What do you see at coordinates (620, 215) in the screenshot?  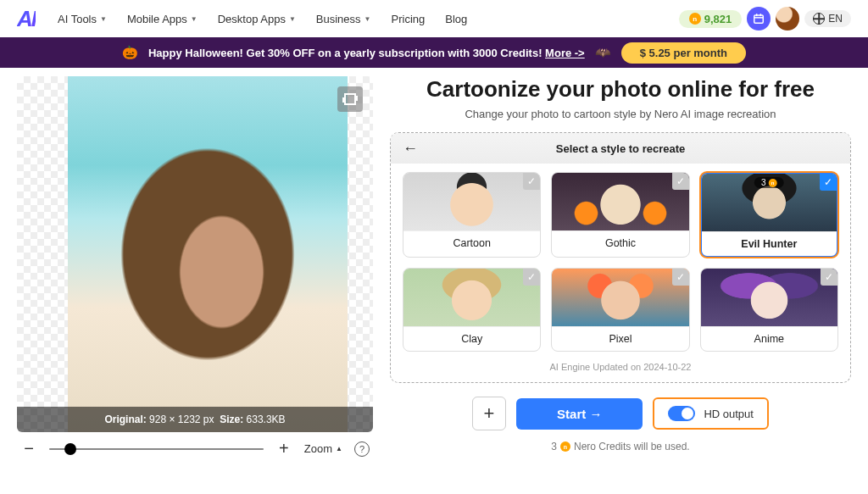 I see `style-card-gothic: ✓ Gothic` at bounding box center [620, 215].